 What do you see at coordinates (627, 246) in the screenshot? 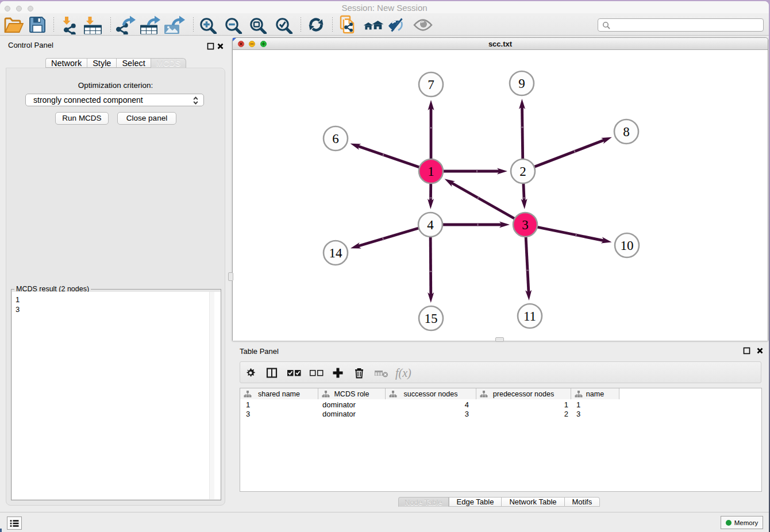
I see `svg-text: 10` at bounding box center [627, 246].